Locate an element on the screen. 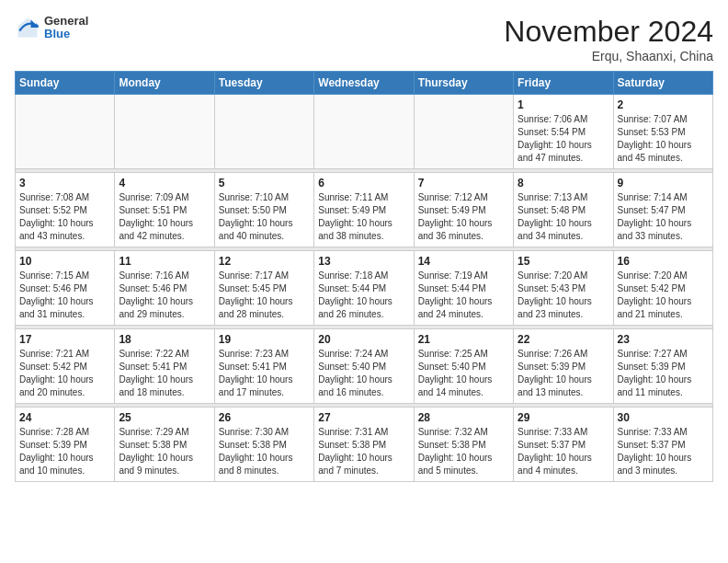 Image resolution: width=728 pixels, height=563 pixels. logo-line2: Blue is located at coordinates (66, 34).